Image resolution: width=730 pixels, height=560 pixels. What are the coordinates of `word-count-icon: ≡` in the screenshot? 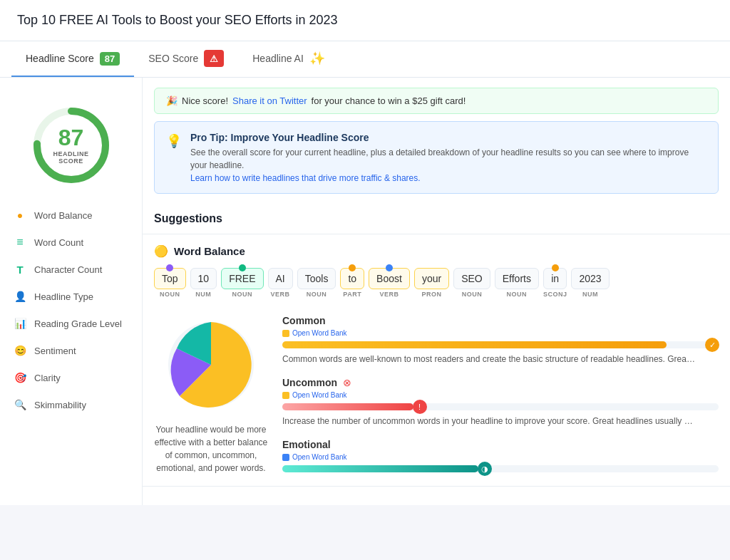 It's located at (20, 242).